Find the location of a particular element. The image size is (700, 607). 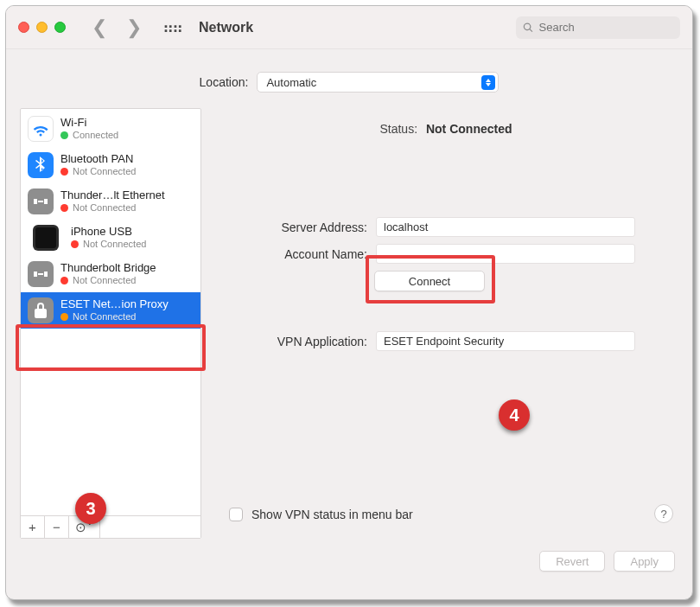

sidebar-item-label: iPhone USB is located at coordinates (109, 232).